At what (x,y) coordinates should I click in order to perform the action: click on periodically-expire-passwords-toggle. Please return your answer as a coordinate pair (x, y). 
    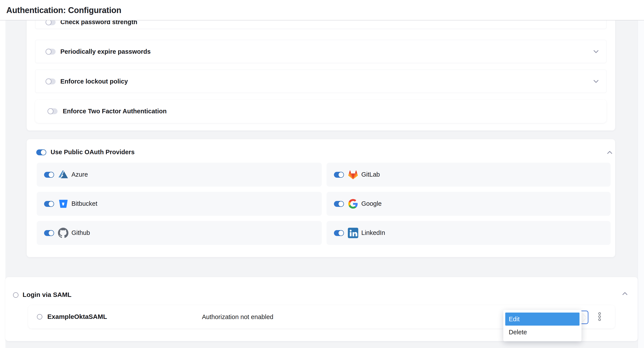
    Looking at the image, I should click on (50, 52).